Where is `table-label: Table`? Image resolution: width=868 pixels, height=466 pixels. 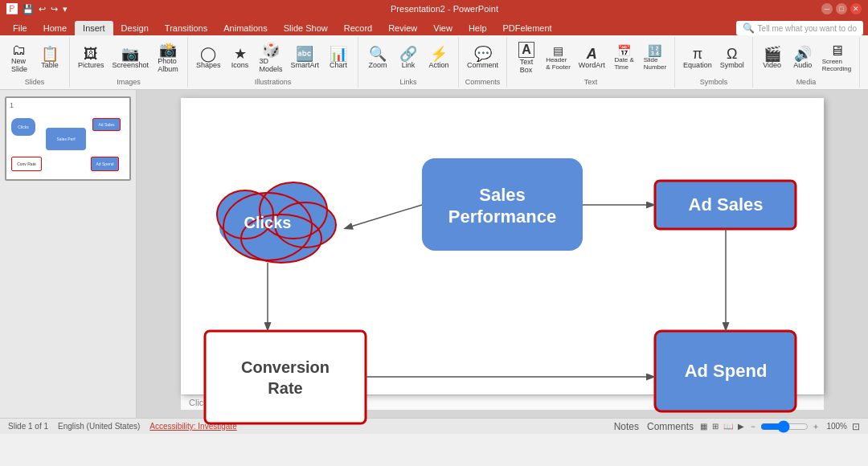 table-label: Table is located at coordinates (50, 65).